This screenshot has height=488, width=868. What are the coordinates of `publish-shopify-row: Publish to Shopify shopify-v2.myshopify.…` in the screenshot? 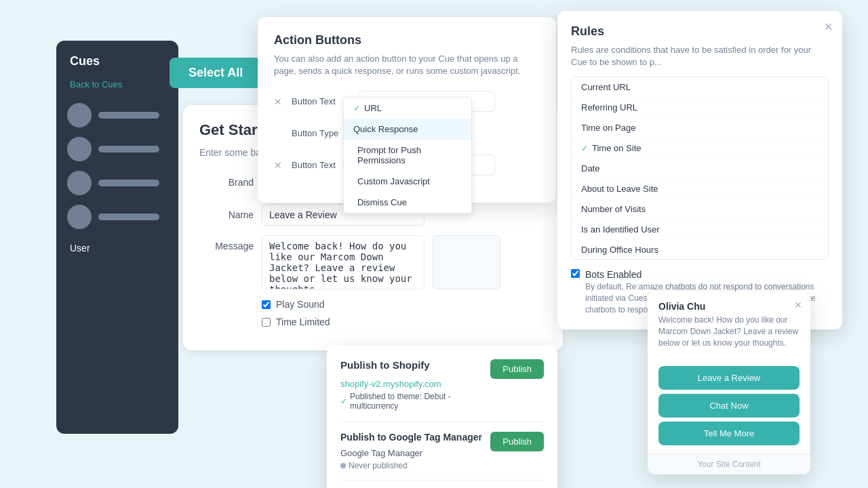 It's located at (442, 385).